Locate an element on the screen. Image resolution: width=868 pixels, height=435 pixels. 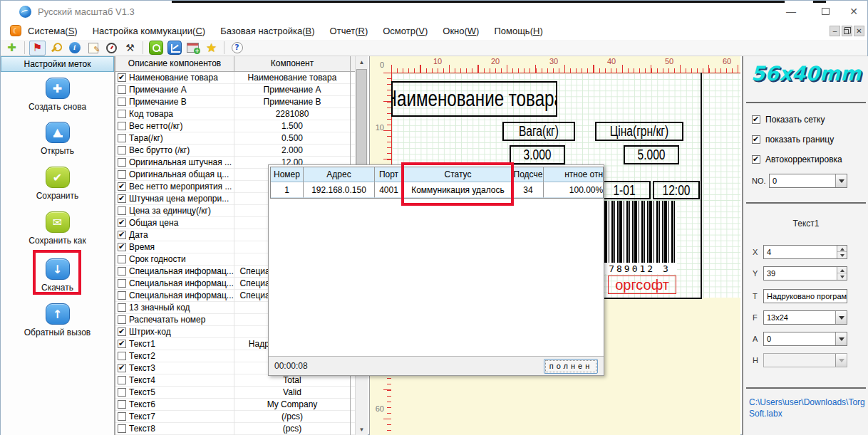
font-dropdown: 13x24 is located at coordinates (805, 318).